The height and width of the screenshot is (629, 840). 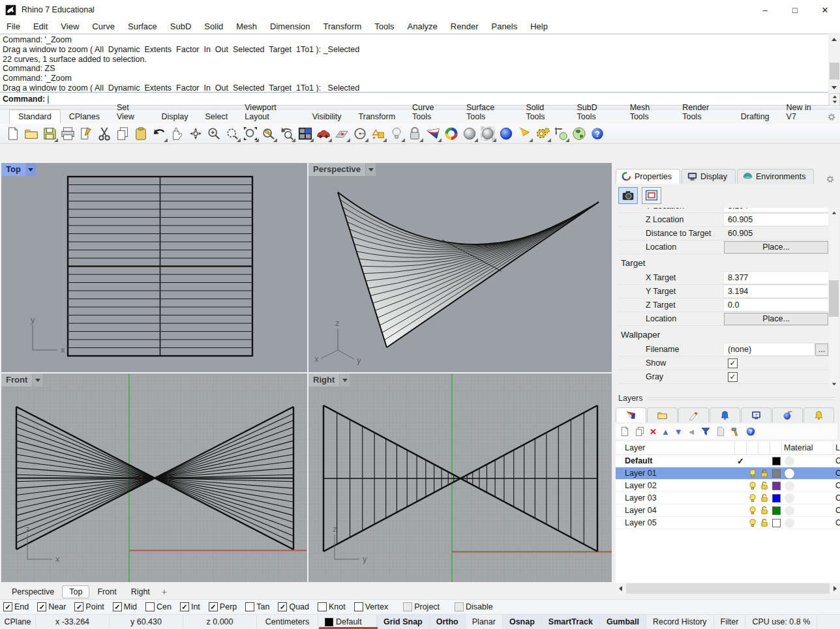 I want to click on filename-input: (none), so click(x=769, y=349).